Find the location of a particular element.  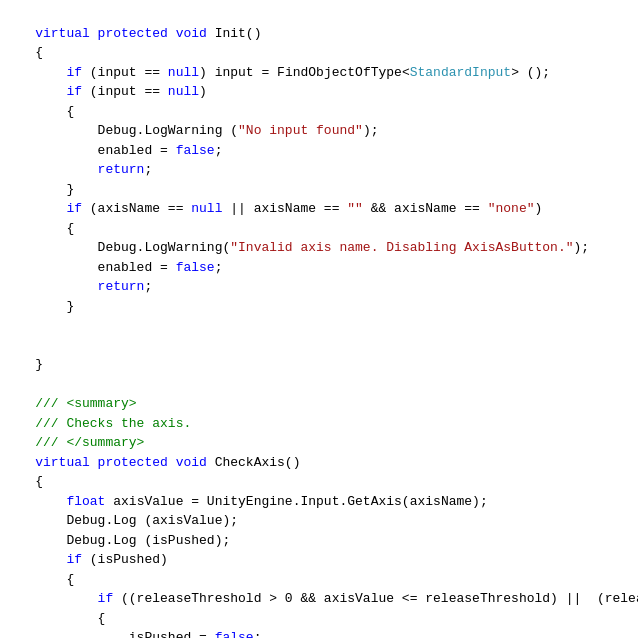

code-token: "No input found" is located at coordinates (300, 131).